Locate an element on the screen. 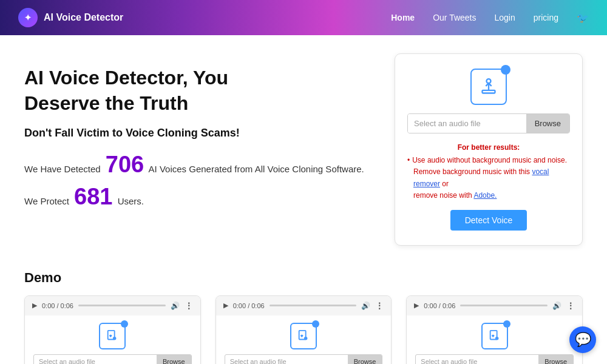  detect-button: Detect Voice is located at coordinates (489, 220).